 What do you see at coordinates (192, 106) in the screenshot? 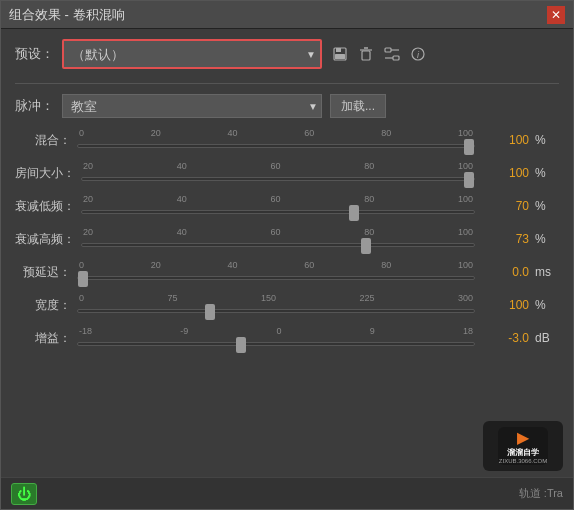
I see `pulse-select-wrapper: 教室 ▼` at bounding box center [192, 106].